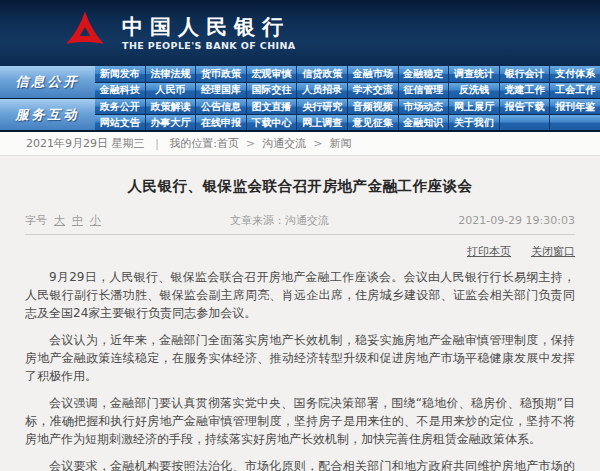 This screenshot has height=471, width=600. What do you see at coordinates (424, 91) in the screenshot?
I see `nav-item: 征信管理` at bounding box center [424, 91].